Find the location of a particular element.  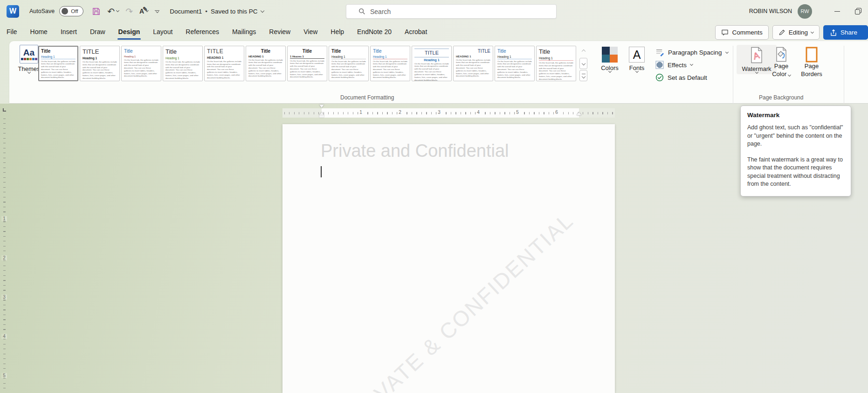

colors-button: Colors is located at coordinates (610, 60).